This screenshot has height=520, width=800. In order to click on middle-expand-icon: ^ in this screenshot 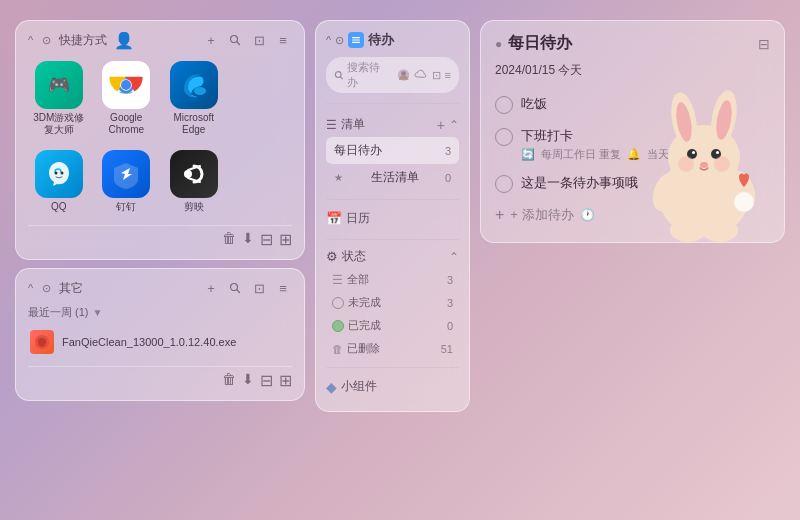, I will do `click(328, 40)`.